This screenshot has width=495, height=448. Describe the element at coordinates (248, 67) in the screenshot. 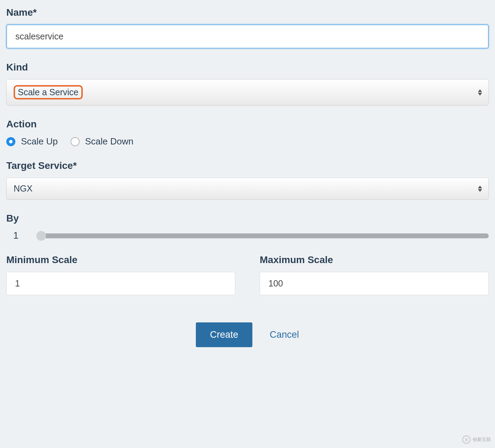

I see `kind-label: Kind` at that location.